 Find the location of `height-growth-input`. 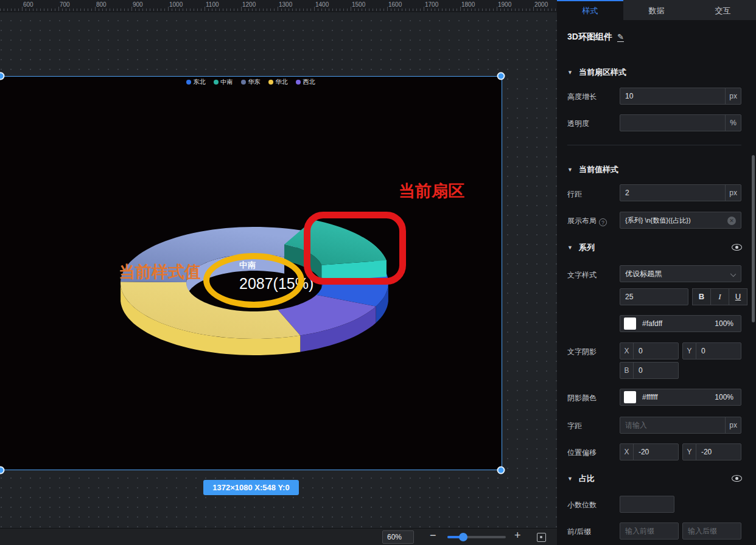

height-growth-input is located at coordinates (673, 96).